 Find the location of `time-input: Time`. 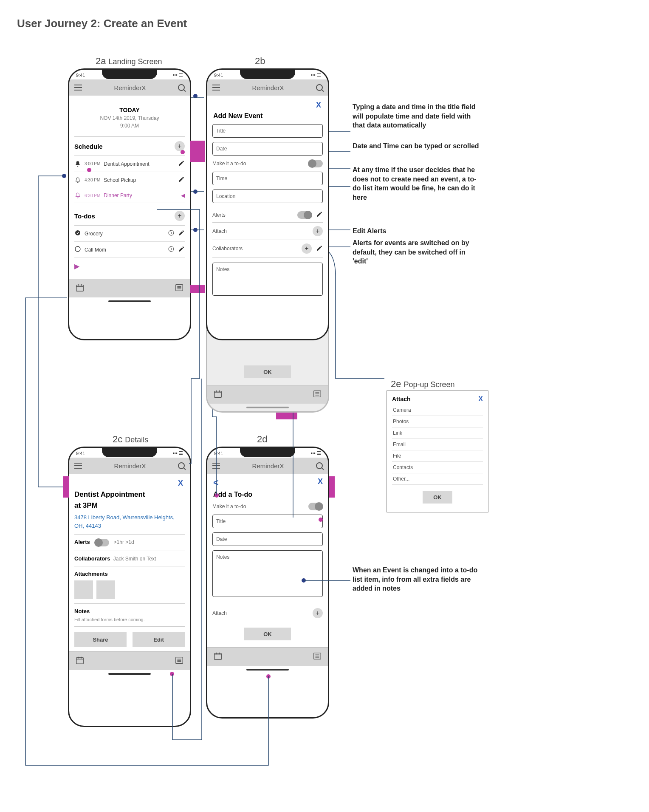

time-input: Time is located at coordinates (268, 178).